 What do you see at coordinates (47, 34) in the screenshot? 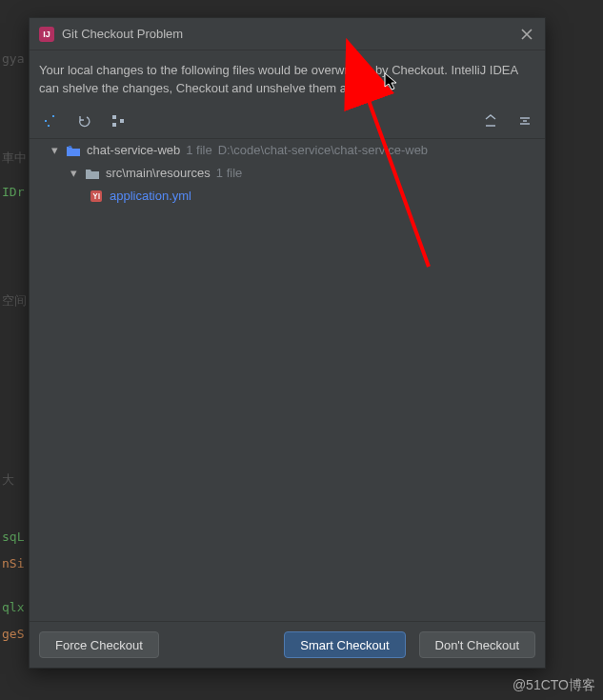
I see `intellij-app-icon: IJ` at bounding box center [47, 34].